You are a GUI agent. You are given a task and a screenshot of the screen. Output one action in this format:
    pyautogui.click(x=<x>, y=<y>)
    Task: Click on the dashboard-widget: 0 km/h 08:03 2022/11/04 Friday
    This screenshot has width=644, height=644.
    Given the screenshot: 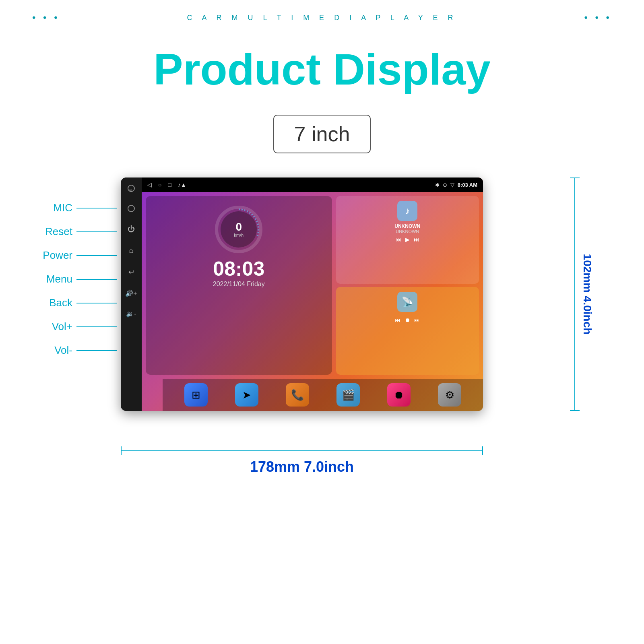 What is the action you would take?
    pyautogui.click(x=239, y=285)
    